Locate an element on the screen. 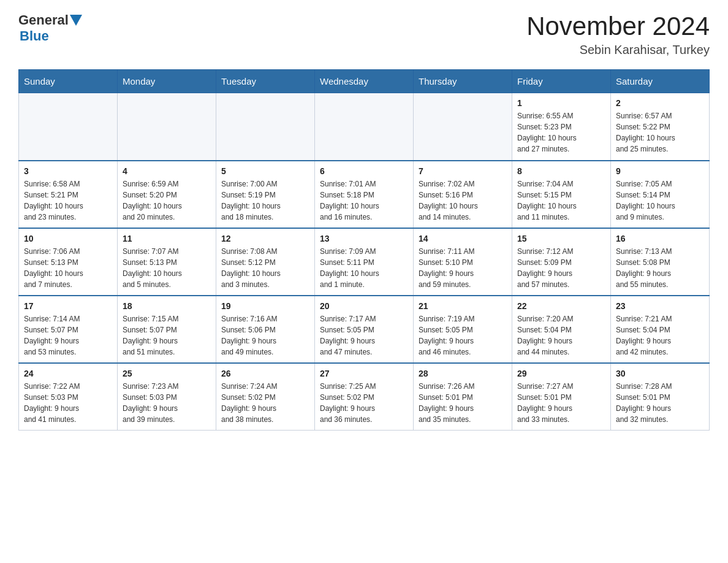 Image resolution: width=728 pixels, height=563 pixels. calendar-cell: 4Sunrise: 6:59 AMSunset: 5:20 PMDaylight… is located at coordinates (167, 194).